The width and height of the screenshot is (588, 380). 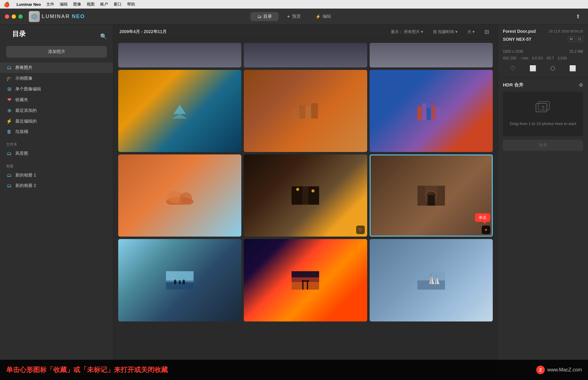 I want to click on photo-item-colorful, so click(x=431, y=111).